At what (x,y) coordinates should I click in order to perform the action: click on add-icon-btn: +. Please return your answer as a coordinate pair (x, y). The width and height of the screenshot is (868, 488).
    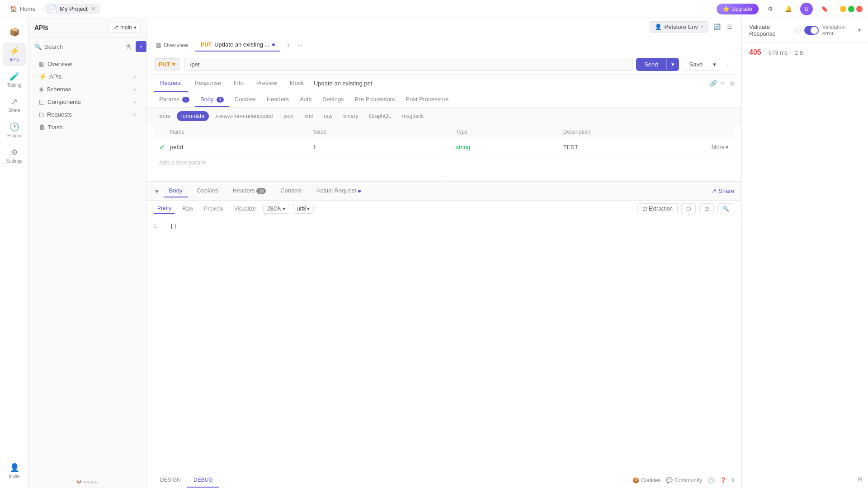
    Looking at the image, I should click on (141, 47).